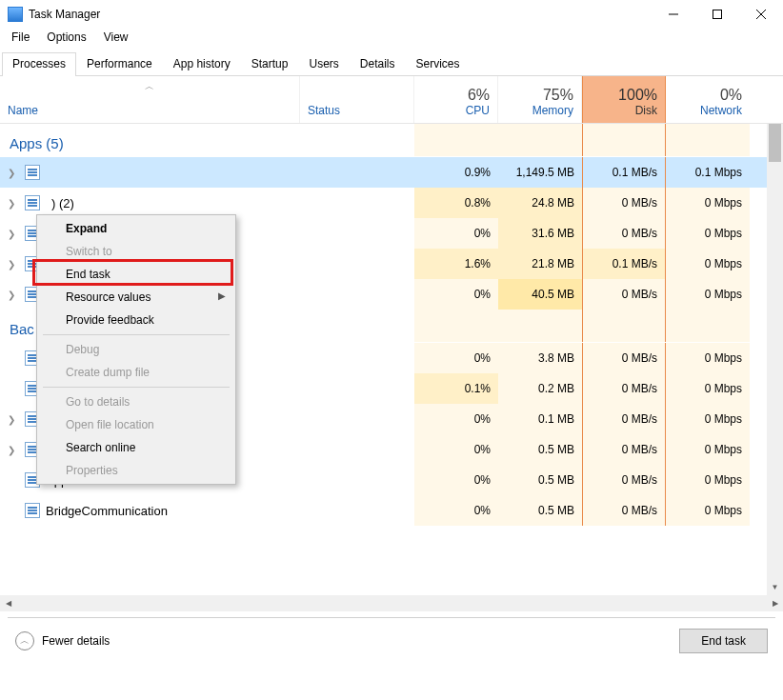  I want to click on end-task-button: End task, so click(724, 641).